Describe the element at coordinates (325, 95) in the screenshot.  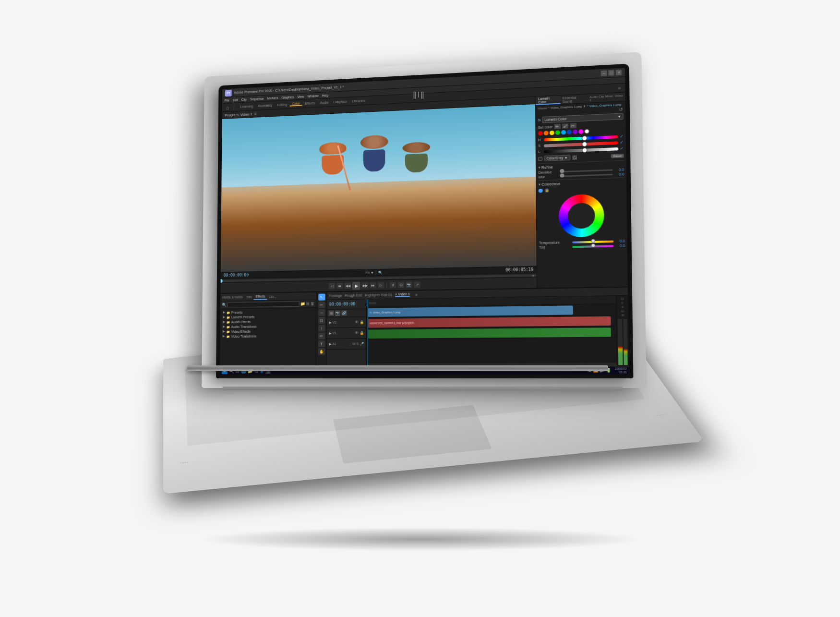
I see `menu-help: Help` at that location.